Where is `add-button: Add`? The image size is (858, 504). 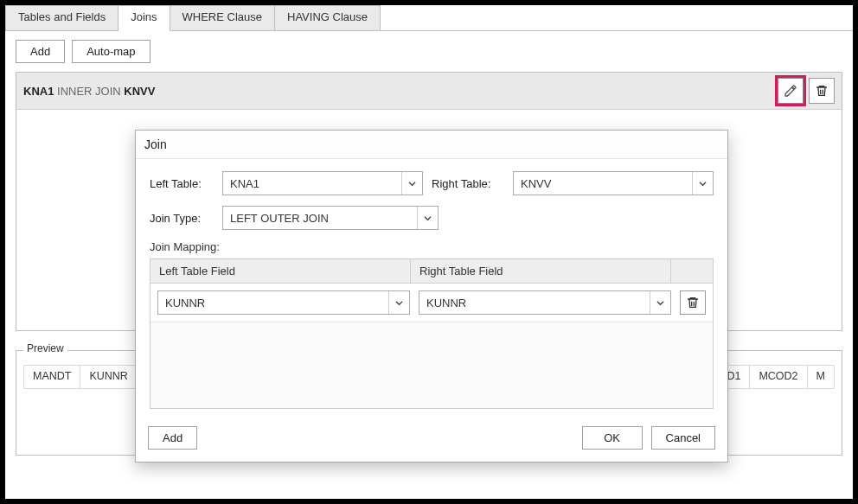
add-button: Add is located at coordinates (40, 52).